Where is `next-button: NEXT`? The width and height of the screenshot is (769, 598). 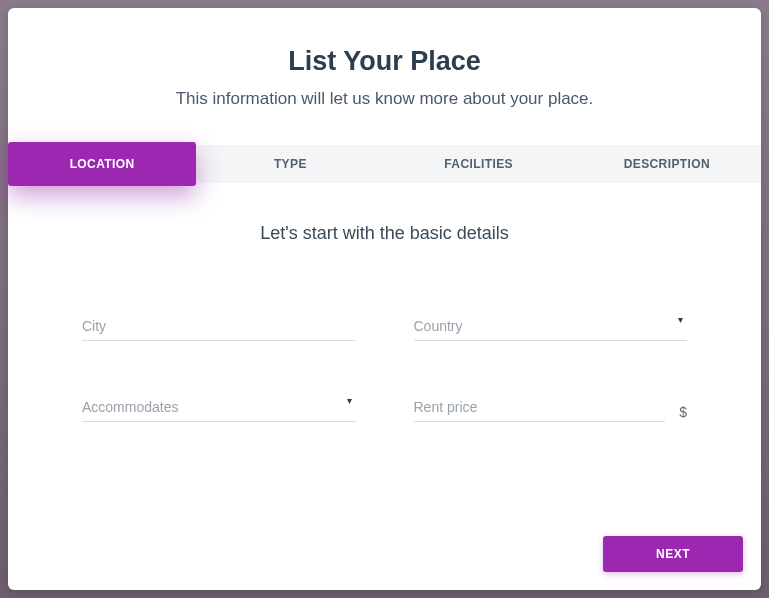 next-button: NEXT is located at coordinates (673, 554).